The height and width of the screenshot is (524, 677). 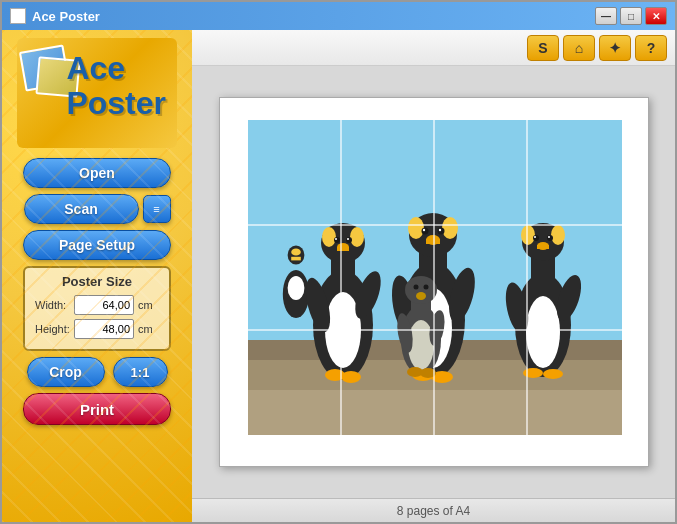 I want to click on title-bar-left: Ace Poster, so click(x=55, y=16).